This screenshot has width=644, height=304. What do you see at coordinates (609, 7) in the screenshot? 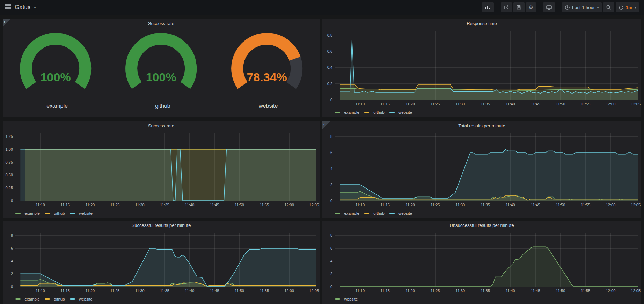
I see `zoom-out-icon` at bounding box center [609, 7].